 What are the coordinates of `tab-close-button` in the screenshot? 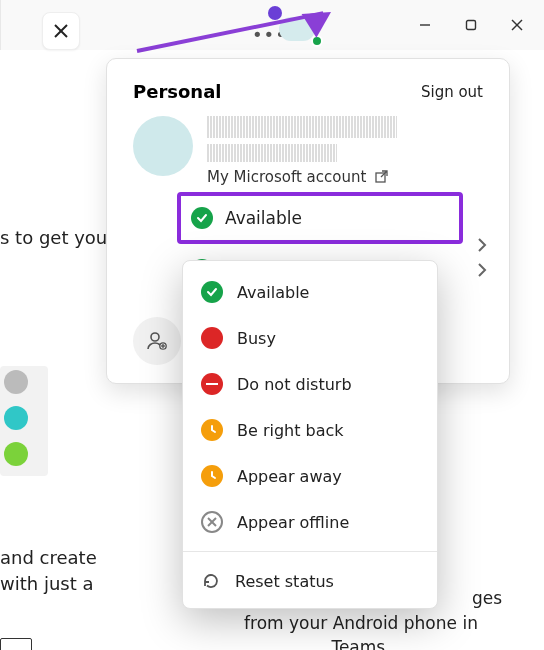 It's located at (61, 31).